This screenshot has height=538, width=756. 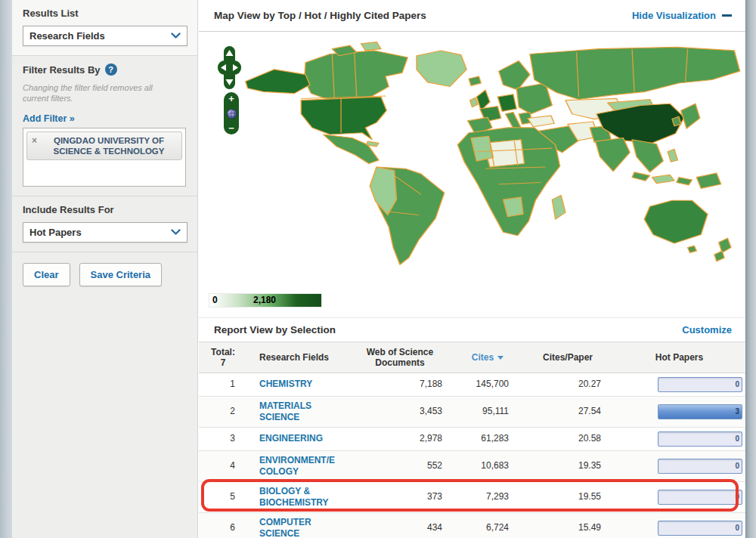 What do you see at coordinates (568, 411) in the screenshot?
I see `cites-per-paper-cell: 27.54` at bounding box center [568, 411].